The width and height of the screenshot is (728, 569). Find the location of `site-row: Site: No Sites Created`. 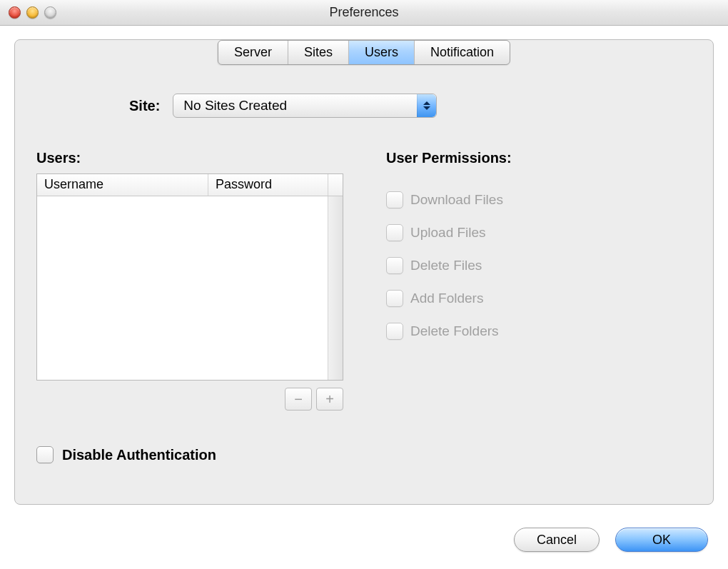

site-row: Site: No Sites Created is located at coordinates (364, 106).